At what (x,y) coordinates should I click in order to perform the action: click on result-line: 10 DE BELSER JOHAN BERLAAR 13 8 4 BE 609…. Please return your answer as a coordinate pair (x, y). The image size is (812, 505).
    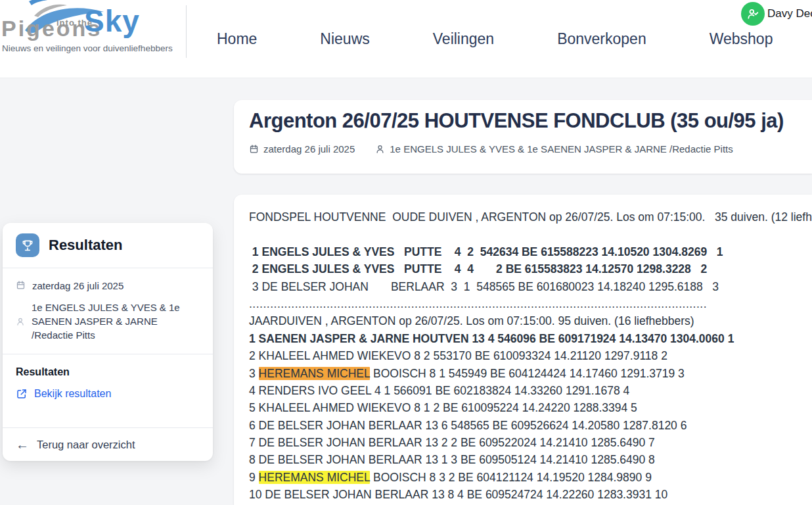
    Looking at the image, I should click on (531, 494).